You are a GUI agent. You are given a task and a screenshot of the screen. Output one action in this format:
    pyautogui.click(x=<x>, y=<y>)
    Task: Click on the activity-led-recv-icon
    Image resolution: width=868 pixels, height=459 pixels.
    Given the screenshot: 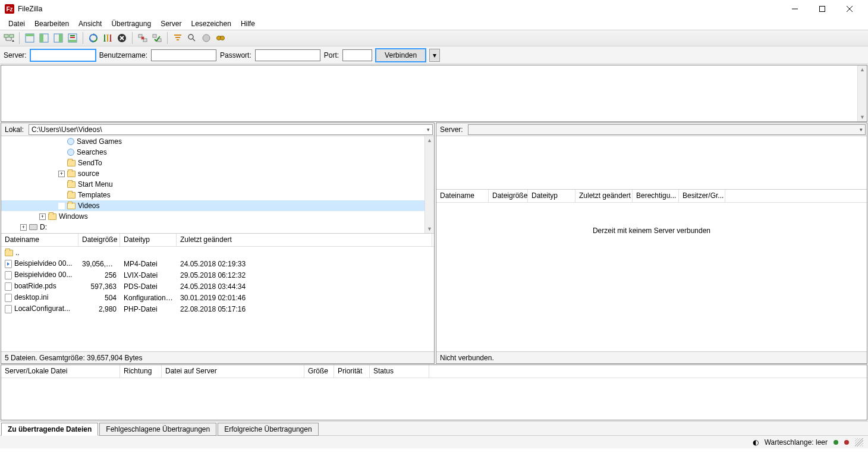 What is the action you would take?
    pyautogui.click(x=836, y=442)
    